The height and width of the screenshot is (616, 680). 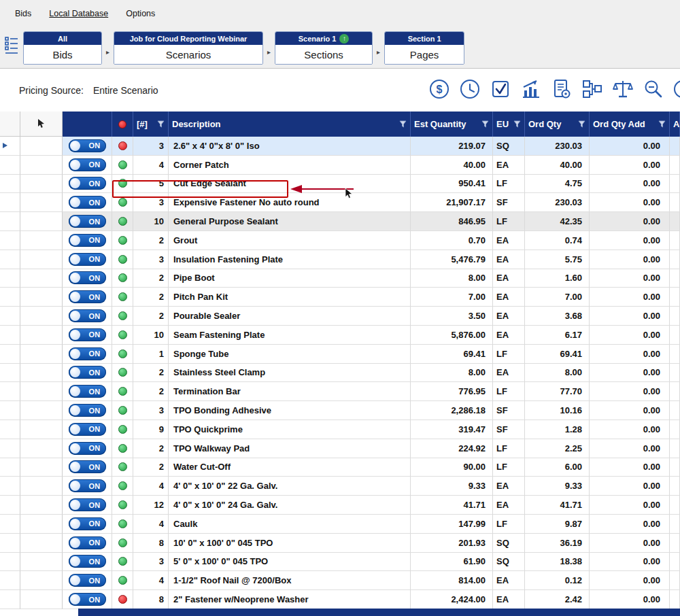 I want to click on table-row: ON 12 4' 0" x 10' 0" 24 Ga. Galv. 41.71 …, so click(x=340, y=505).